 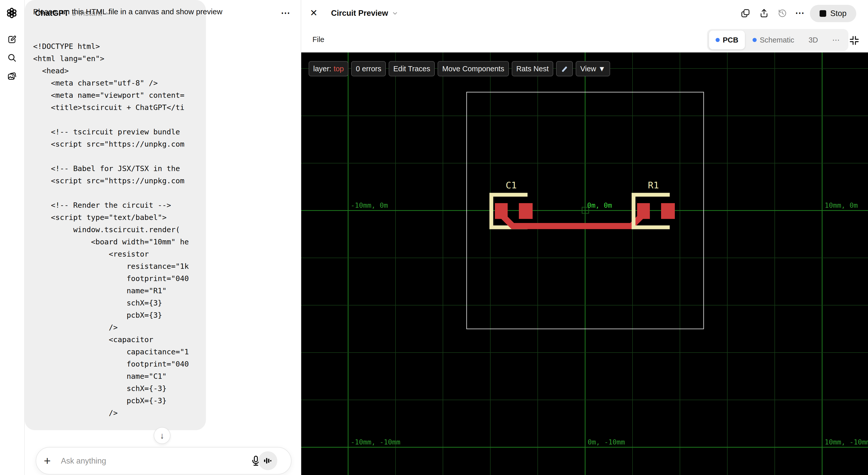 What do you see at coordinates (841, 205) in the screenshot?
I see `grid-label-right-zero: 10mm, 0m` at bounding box center [841, 205].